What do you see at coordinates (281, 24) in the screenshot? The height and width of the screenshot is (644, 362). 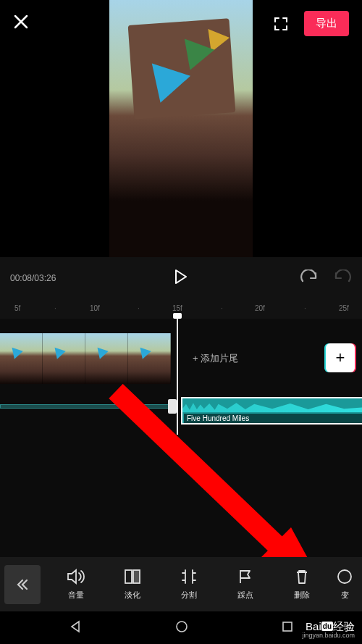 I see `fullscreen-icon` at bounding box center [281, 24].